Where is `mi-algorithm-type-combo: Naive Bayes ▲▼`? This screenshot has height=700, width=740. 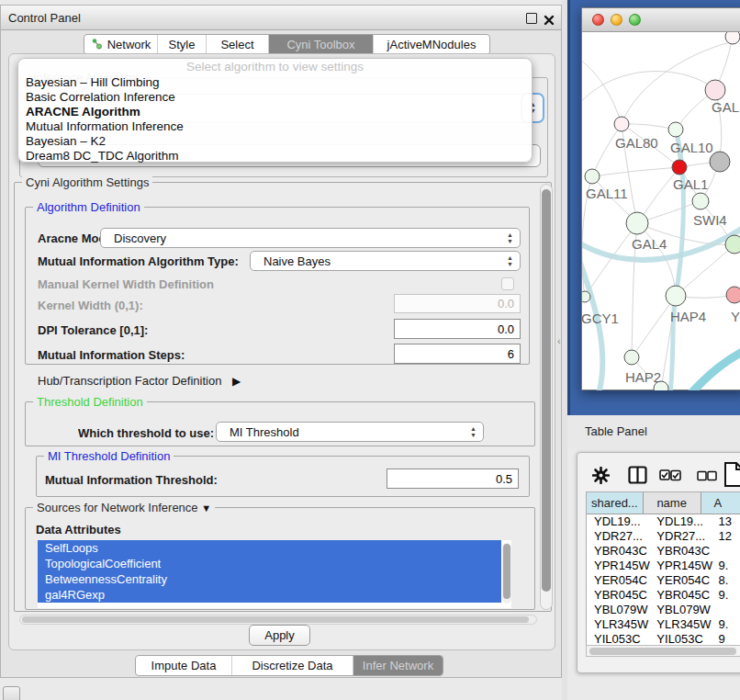 mi-algorithm-type-combo: Naive Bayes ▲▼ is located at coordinates (386, 261).